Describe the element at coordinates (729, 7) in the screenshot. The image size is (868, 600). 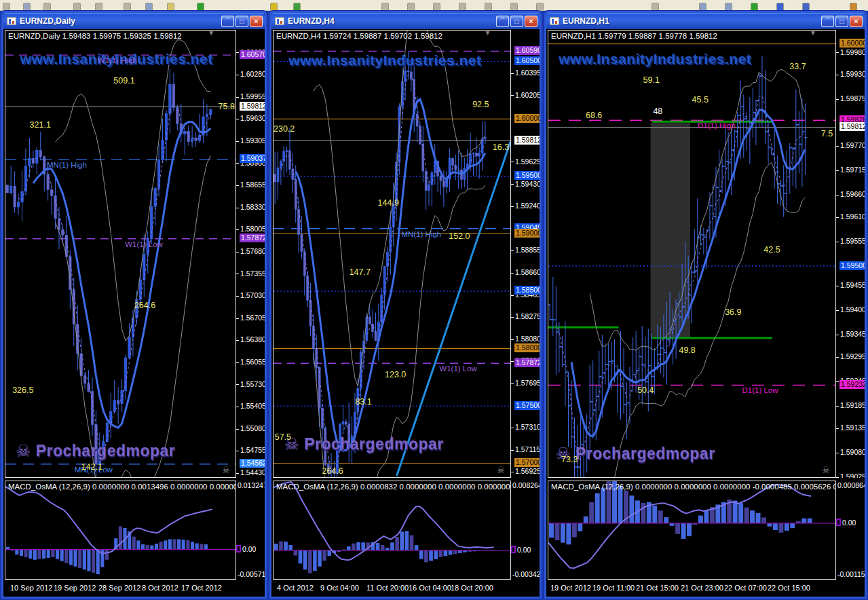
I see `cascade-icon` at that location.